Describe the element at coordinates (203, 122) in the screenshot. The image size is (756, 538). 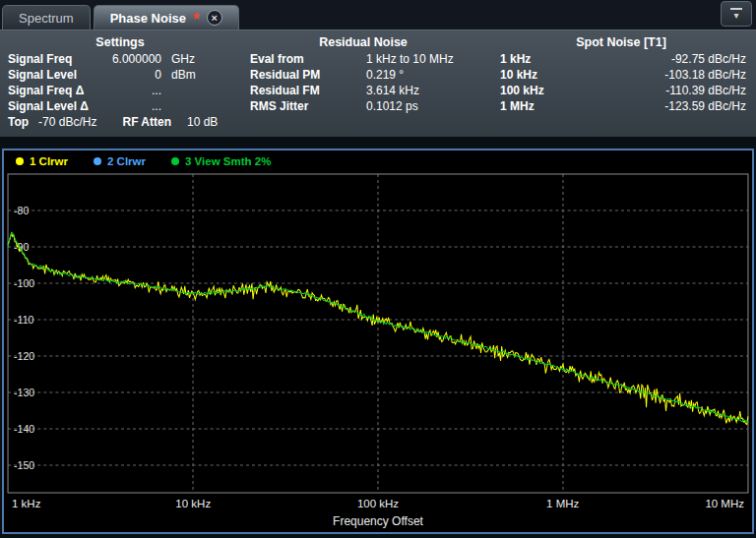
I see `rf-atten-value: 10 dB` at that location.